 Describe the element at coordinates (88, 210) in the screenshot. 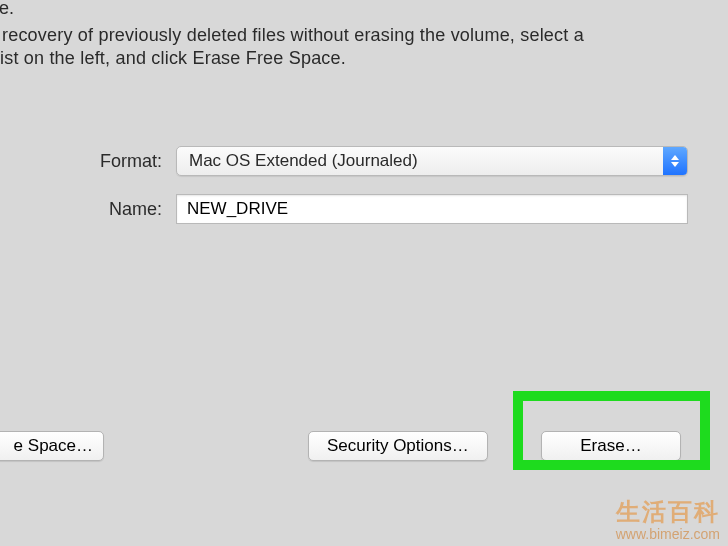

I see `name-label: Name:` at that location.